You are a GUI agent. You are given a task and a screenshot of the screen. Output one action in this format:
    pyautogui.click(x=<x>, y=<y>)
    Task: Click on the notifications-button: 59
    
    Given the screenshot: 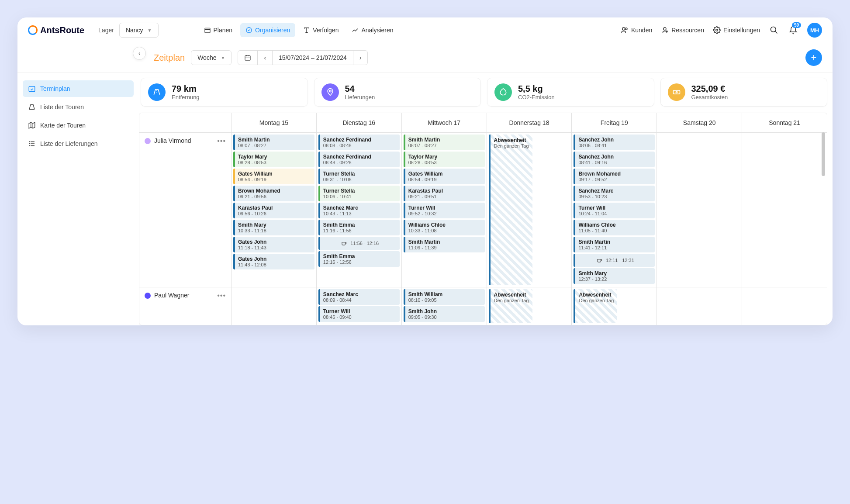 What is the action you would take?
    pyautogui.click(x=793, y=30)
    